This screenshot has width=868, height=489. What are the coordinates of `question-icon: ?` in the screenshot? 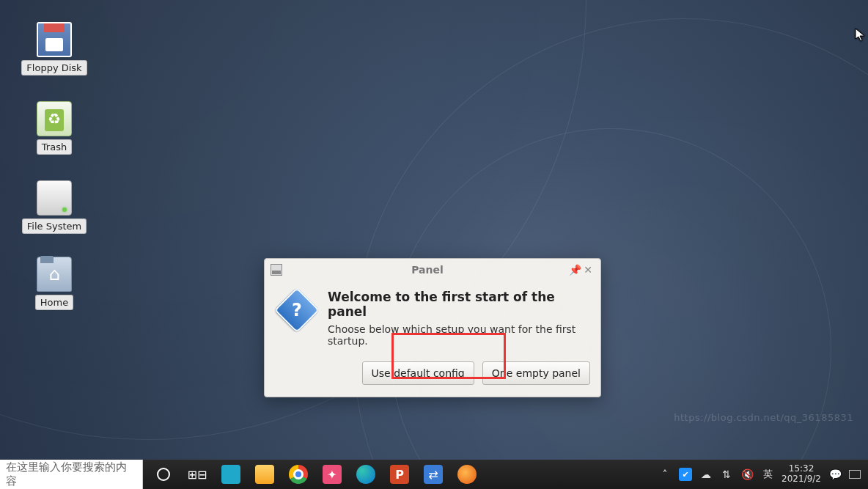 It's located at (297, 310).